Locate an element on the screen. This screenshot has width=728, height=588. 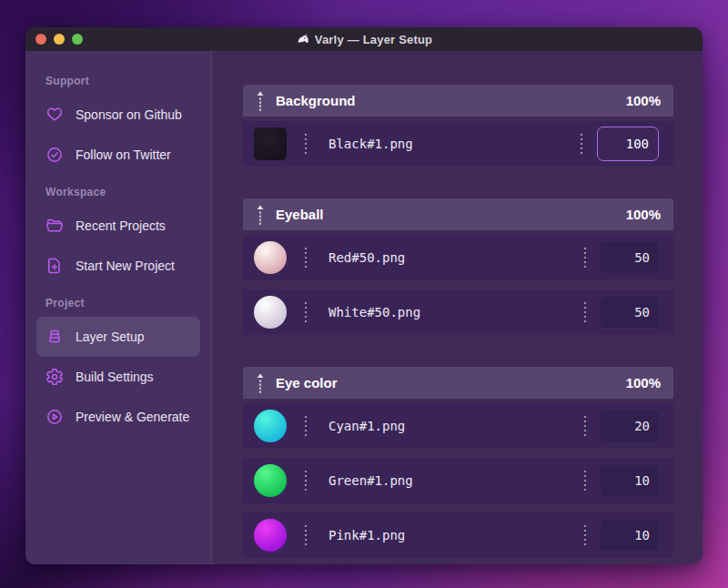
sidebar-item-preview-generate: Preview & Generate is located at coordinates (118, 417).